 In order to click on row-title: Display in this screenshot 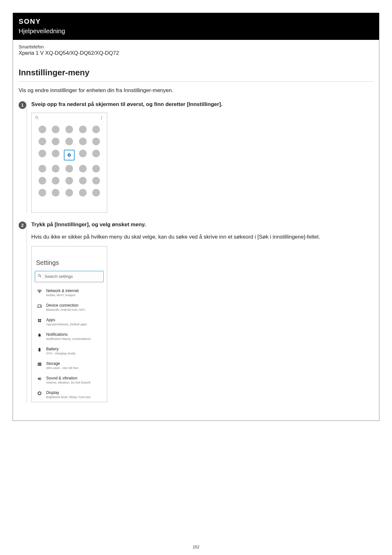, I will do `click(68, 393)`.